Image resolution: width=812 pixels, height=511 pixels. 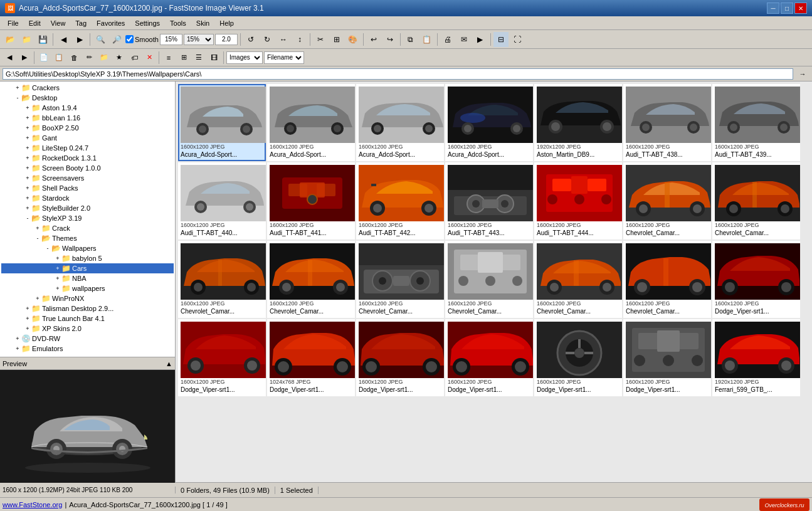 I want to click on tree-item-themes: - 📂 Themes, so click(x=88, y=238).